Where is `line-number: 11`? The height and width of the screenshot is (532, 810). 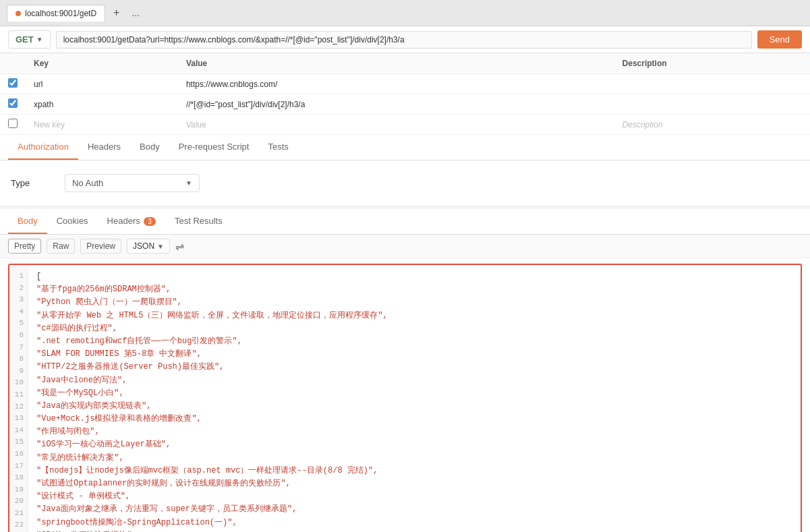 line-number: 11 is located at coordinates (19, 395).